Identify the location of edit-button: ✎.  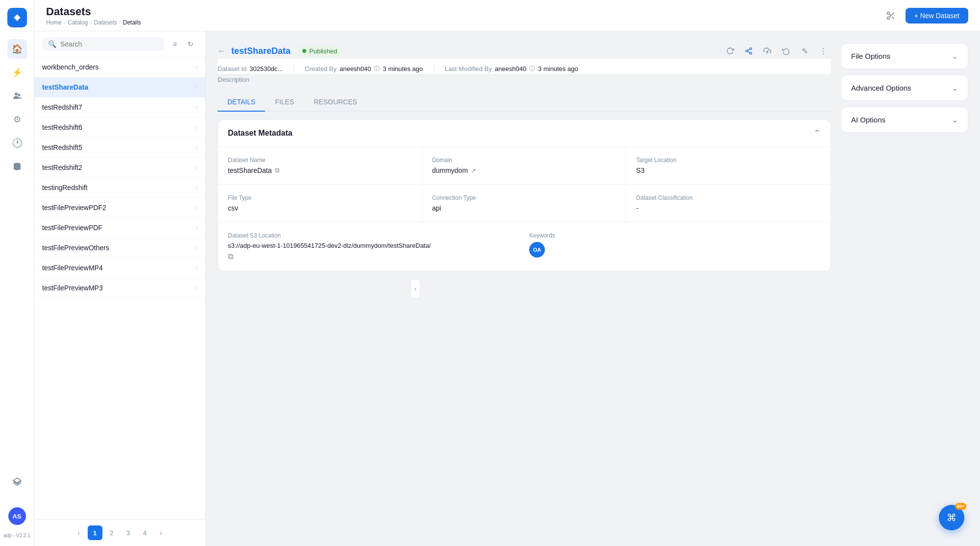
(805, 51).